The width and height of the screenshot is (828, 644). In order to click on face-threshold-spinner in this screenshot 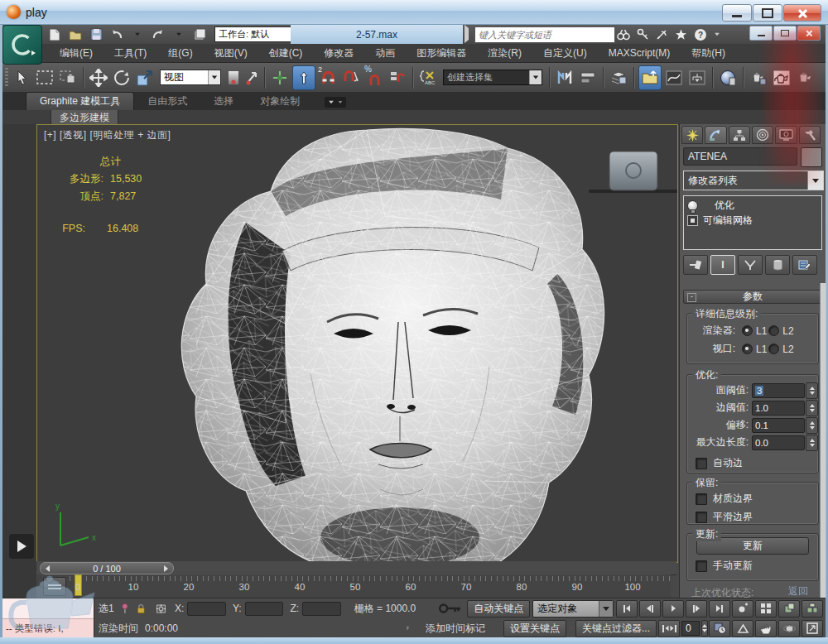, I will do `click(811, 391)`.